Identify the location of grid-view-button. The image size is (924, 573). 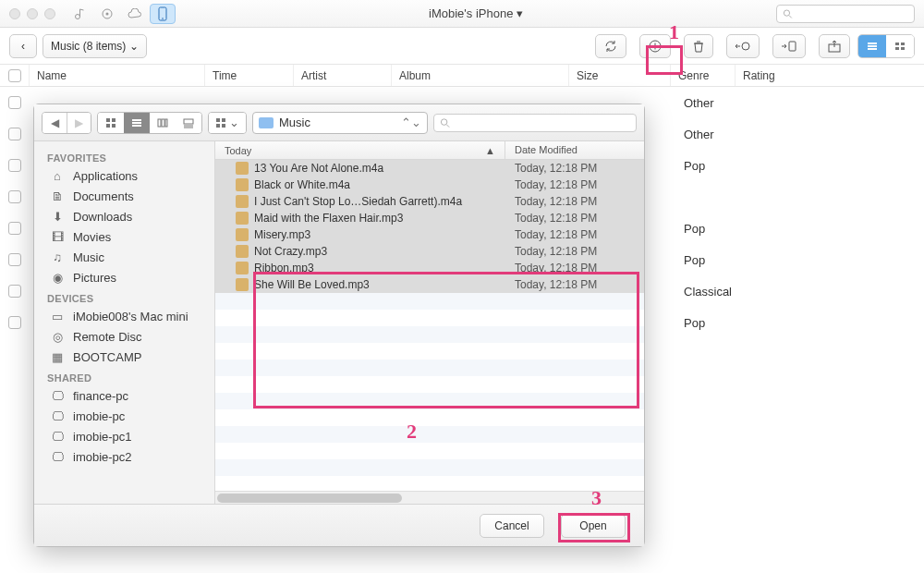
(900, 46).